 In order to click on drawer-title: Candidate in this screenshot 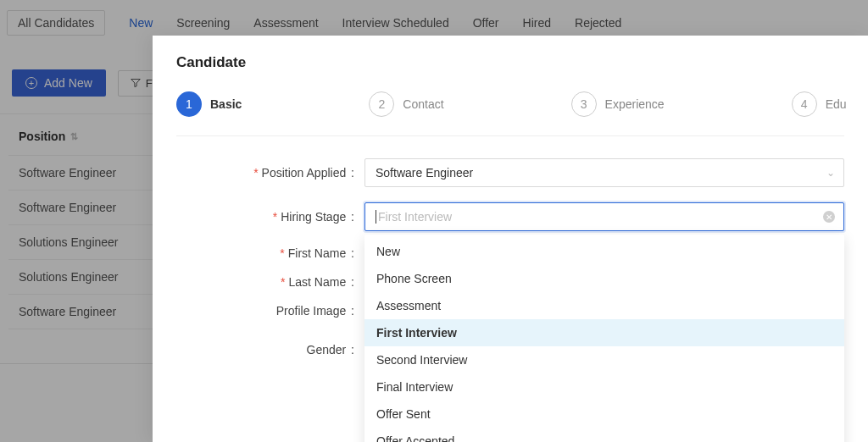, I will do `click(510, 63)`.